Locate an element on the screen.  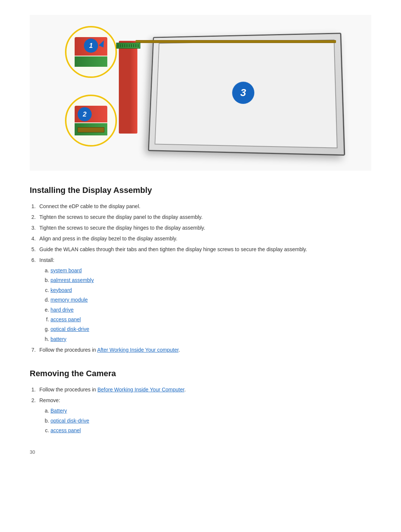
hard-drive-link: hard drive is located at coordinates (62, 310).